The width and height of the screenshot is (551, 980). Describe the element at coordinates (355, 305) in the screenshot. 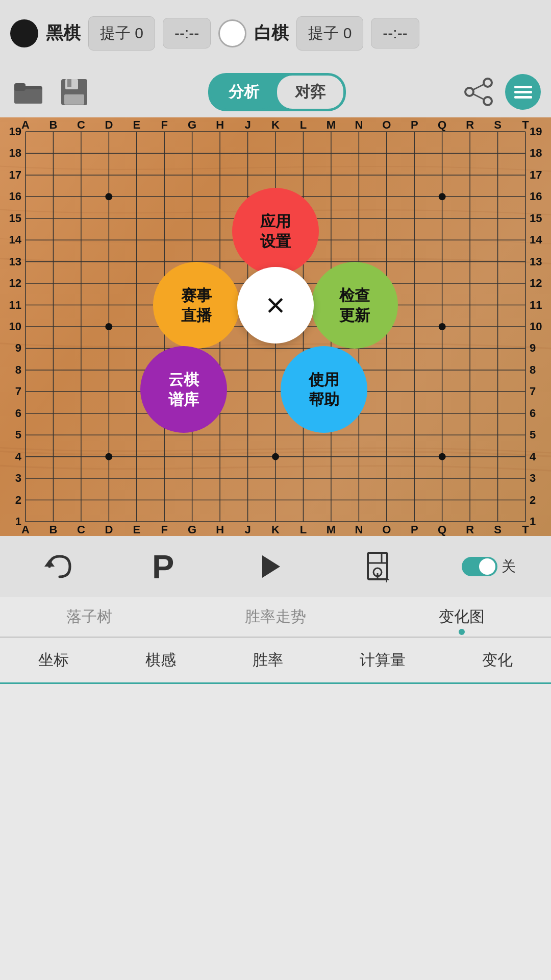

I see `update-label: 检查 更新` at that location.